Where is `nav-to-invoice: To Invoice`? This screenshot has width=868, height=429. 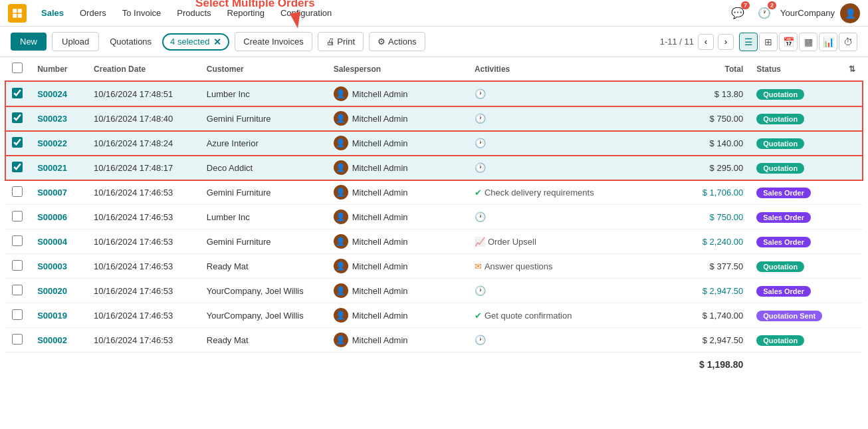
nav-to-invoice: To Invoice is located at coordinates (142, 13).